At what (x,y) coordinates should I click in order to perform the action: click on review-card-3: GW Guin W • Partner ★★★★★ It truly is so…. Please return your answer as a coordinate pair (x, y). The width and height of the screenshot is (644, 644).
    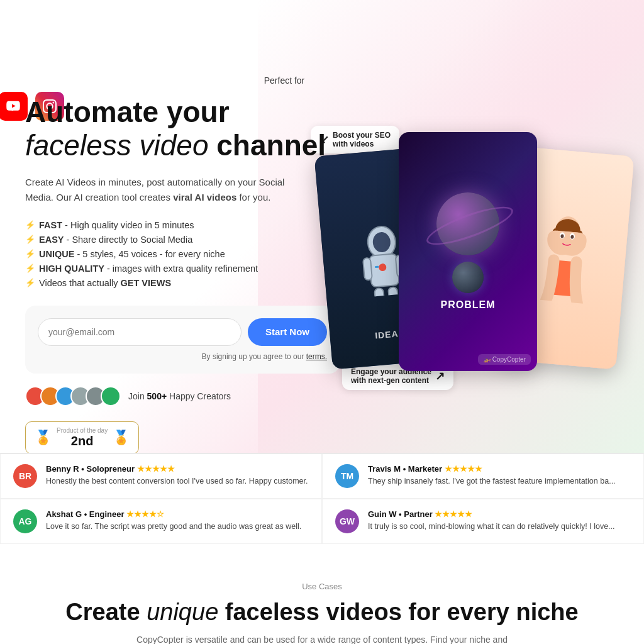
    Looking at the image, I should click on (483, 521).